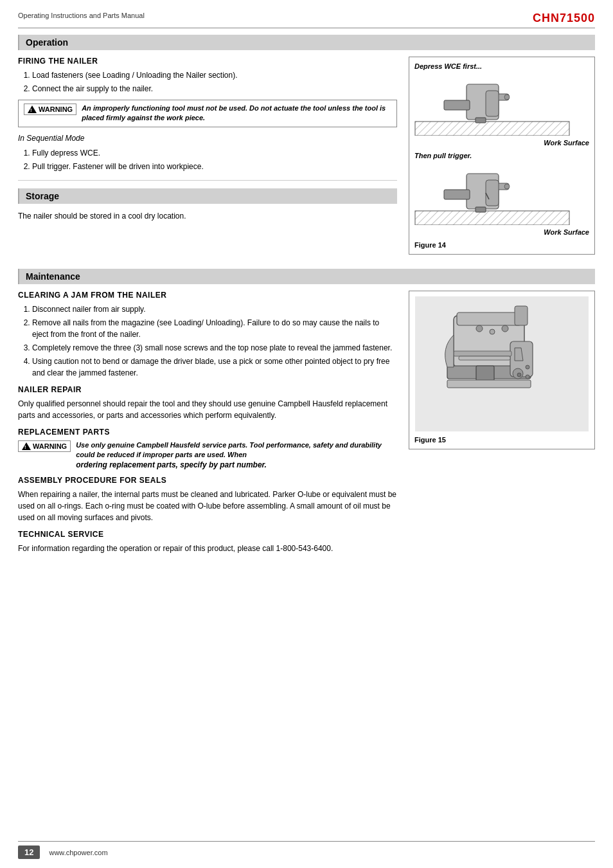 The height and width of the screenshot is (868, 613). Describe the element at coordinates (208, 390) in the screenshot. I see `nailer-repair-title: NAILER REPAIR` at that location.